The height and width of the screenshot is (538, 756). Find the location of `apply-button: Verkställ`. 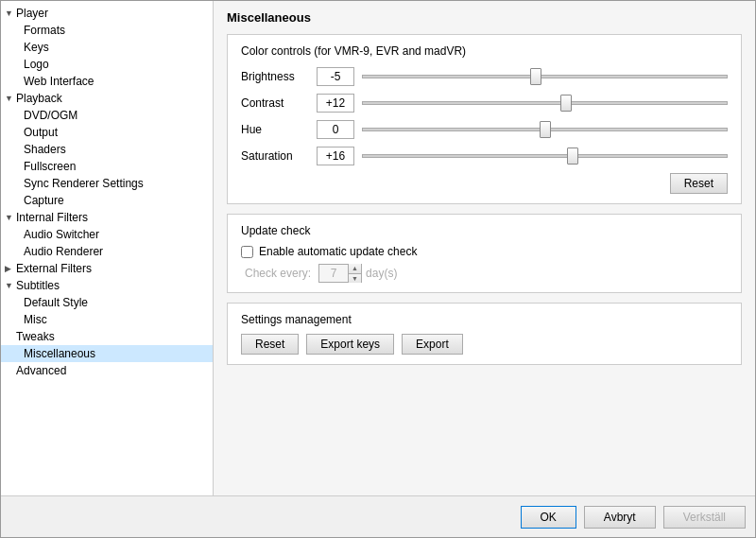

apply-button: Verkställ is located at coordinates (705, 517).